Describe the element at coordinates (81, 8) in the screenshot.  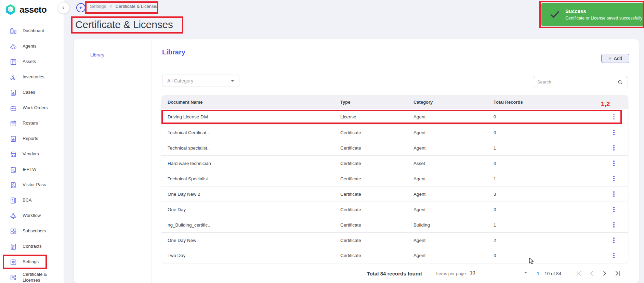
I see `back-arrow-icon` at that location.